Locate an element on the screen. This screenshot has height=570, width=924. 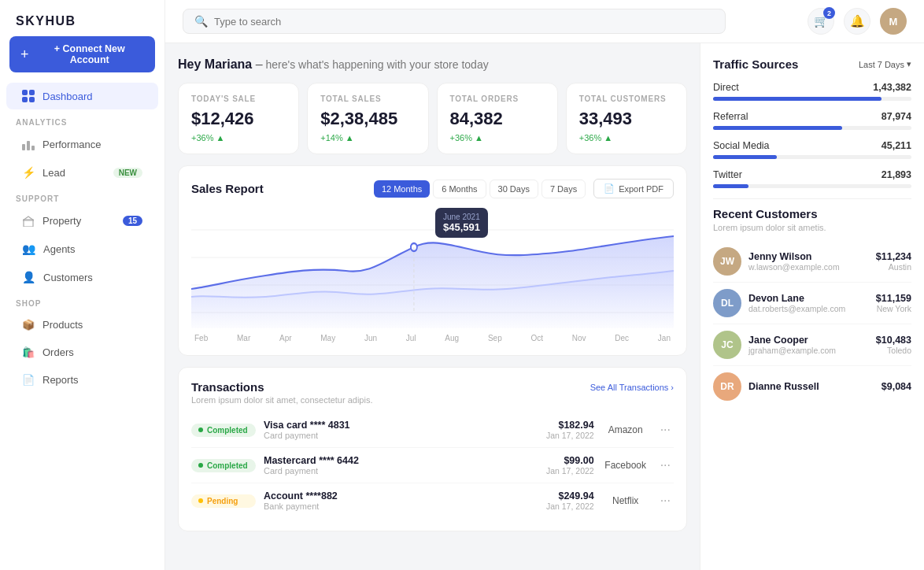
stat-value: 33,493 is located at coordinates (626, 119).